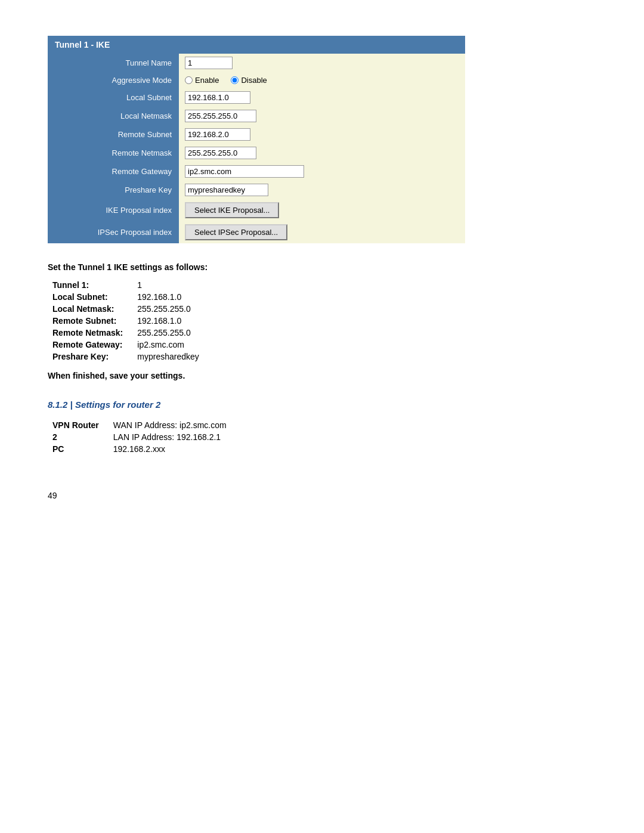 The image size is (644, 833). I want to click on info-key-local-netmask: Local Netmask:, so click(90, 309).